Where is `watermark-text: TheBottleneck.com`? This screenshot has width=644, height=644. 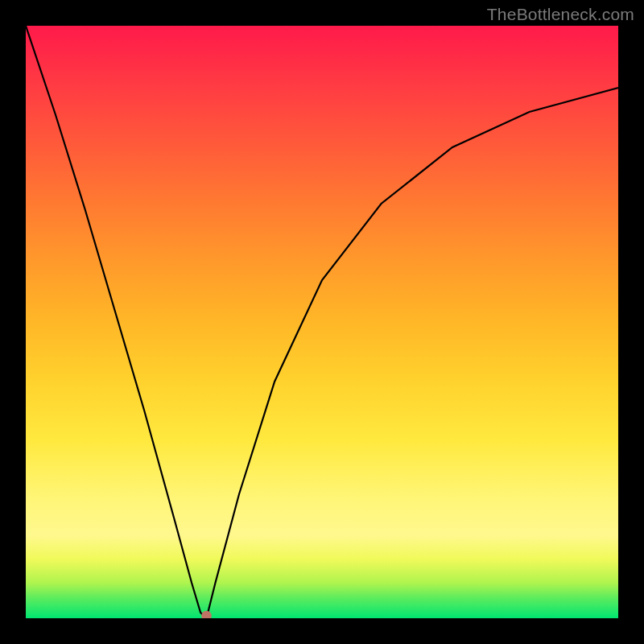
watermark-text: TheBottleneck.com is located at coordinates (560, 14).